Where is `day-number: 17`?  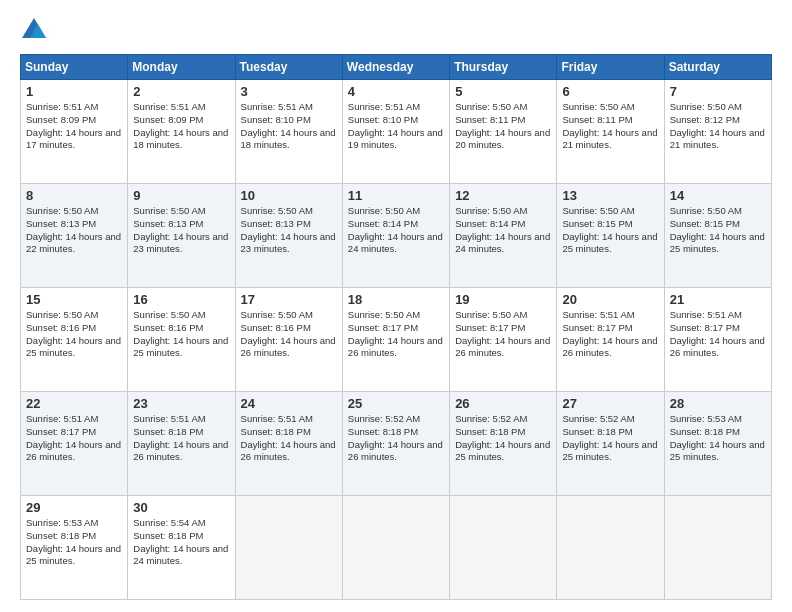 day-number: 17 is located at coordinates (289, 300).